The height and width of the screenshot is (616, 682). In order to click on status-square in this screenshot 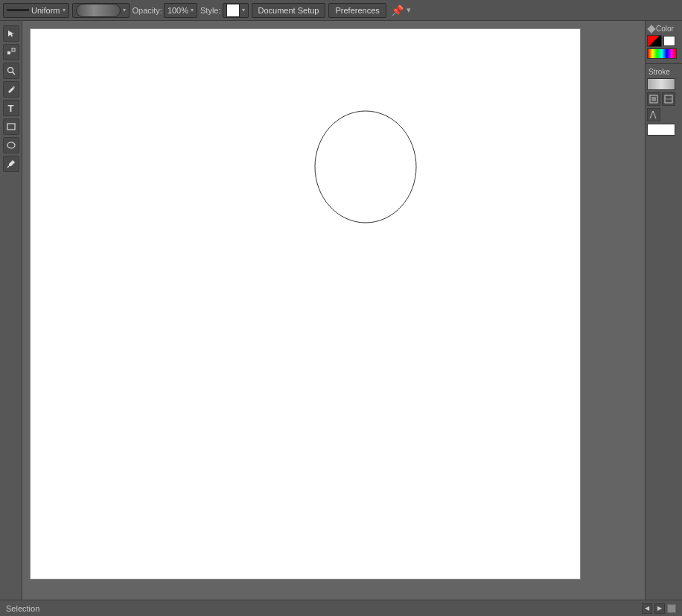, I will do `click(672, 609)`.